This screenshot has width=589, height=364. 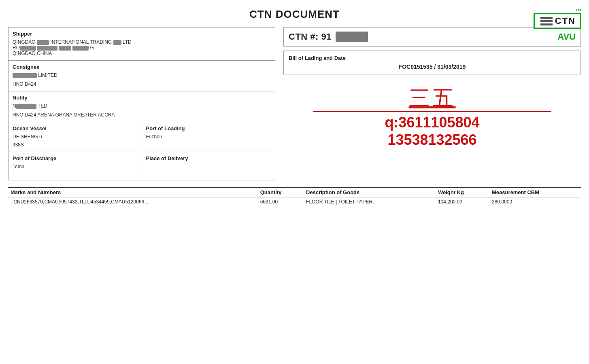 I want to click on ctn-redacted-bar, so click(x=352, y=37).